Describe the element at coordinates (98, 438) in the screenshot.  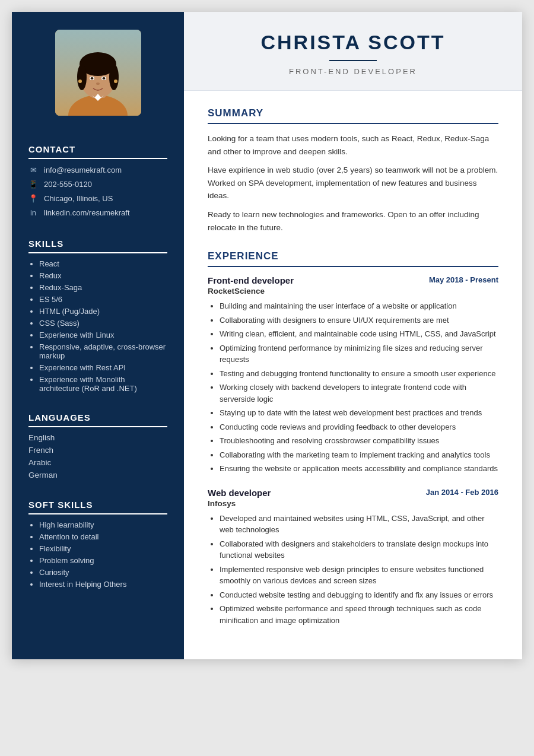
I see `language-item: English` at that location.